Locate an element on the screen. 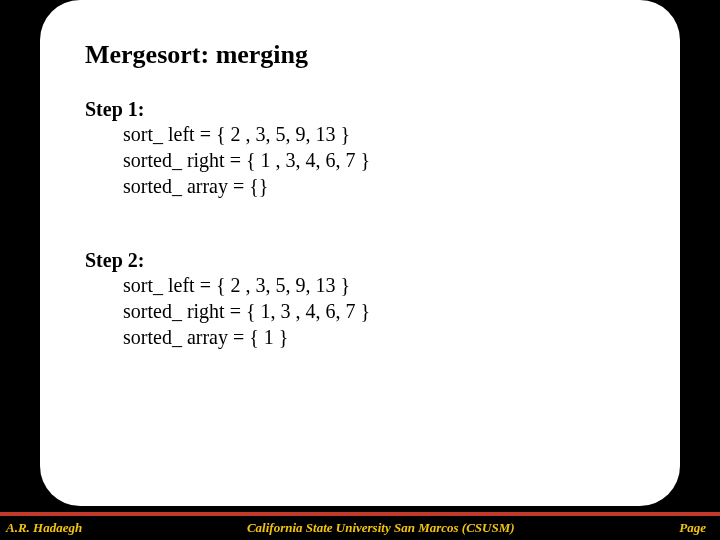 The width and height of the screenshot is (720, 540). step-1-head: Step 1: is located at coordinates (360, 110).